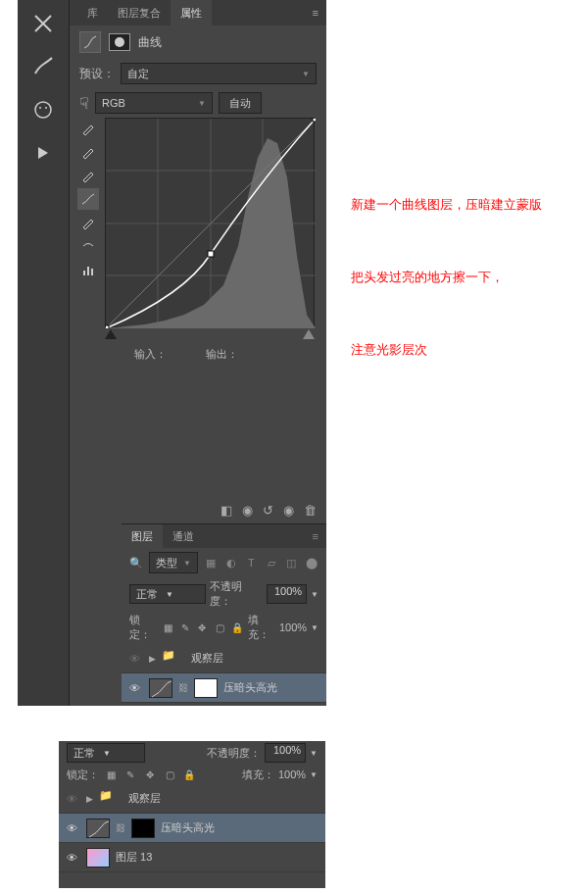 Image resolution: width=588 pixels, height=893 pixels. I want to click on annotation-3: 注意光影层次, so click(447, 350).